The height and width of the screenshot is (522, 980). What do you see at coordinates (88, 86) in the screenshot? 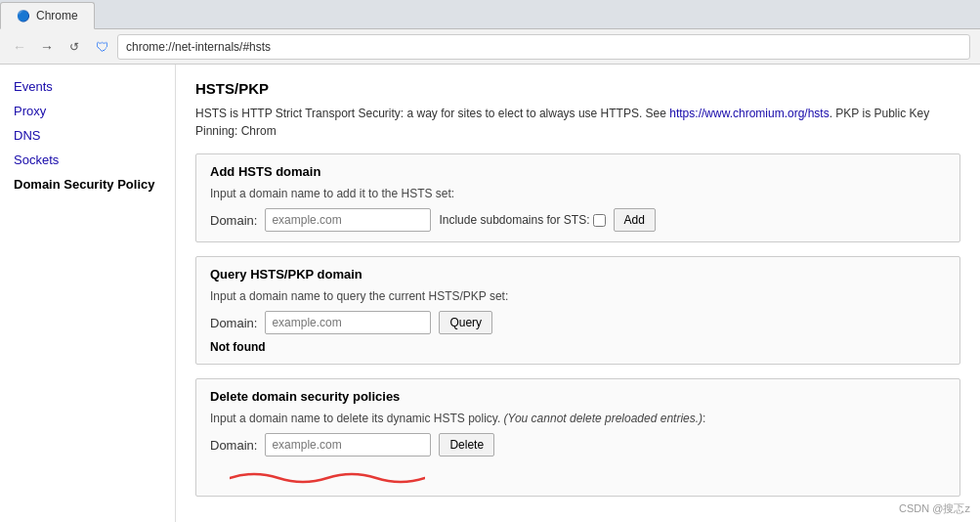
I see `sidebar-item-events: Events` at bounding box center [88, 86].